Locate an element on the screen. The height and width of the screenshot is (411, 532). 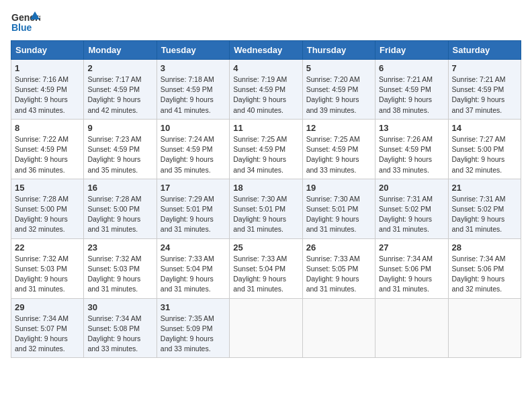
svg-text: Blue is located at coordinates (21, 28).